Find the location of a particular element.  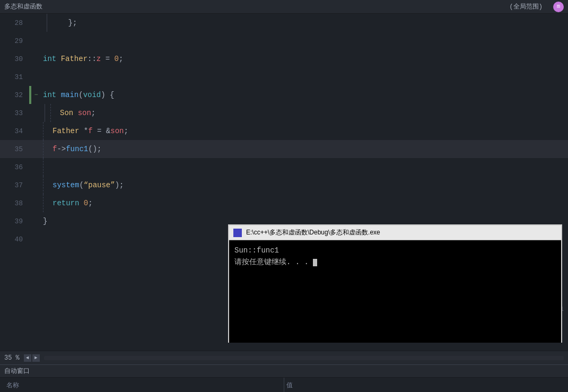

line-num-33: 33 is located at coordinates (15, 114).